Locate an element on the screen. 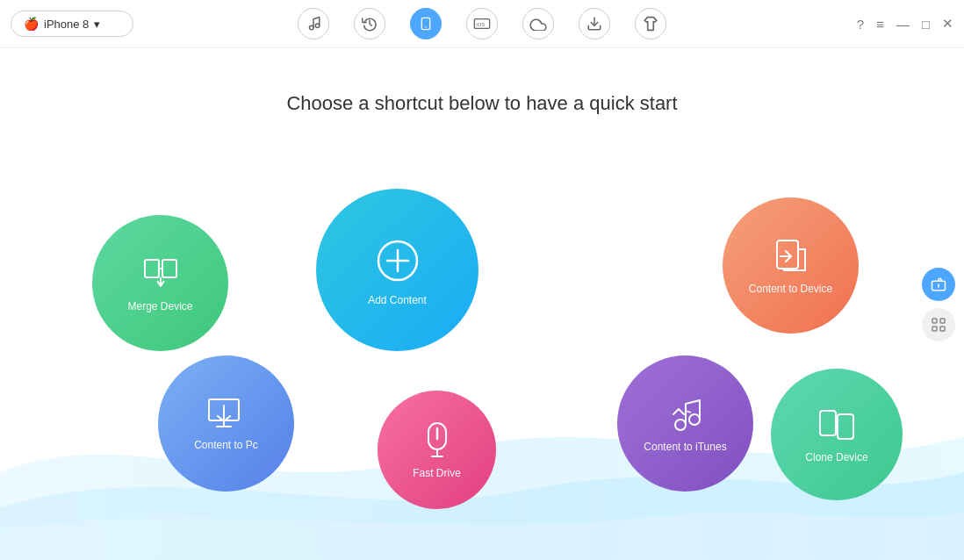 This screenshot has width=964, height=560. svg-text: iOS is located at coordinates (480, 25).